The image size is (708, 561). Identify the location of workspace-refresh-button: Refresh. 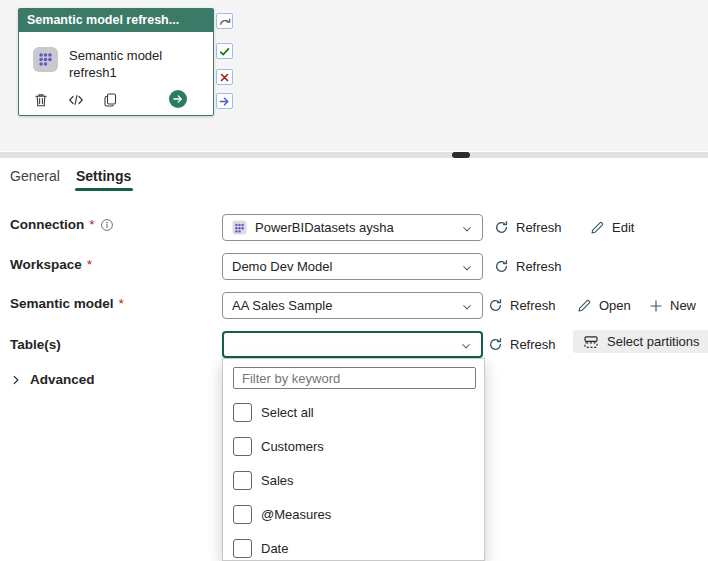
(528, 266).